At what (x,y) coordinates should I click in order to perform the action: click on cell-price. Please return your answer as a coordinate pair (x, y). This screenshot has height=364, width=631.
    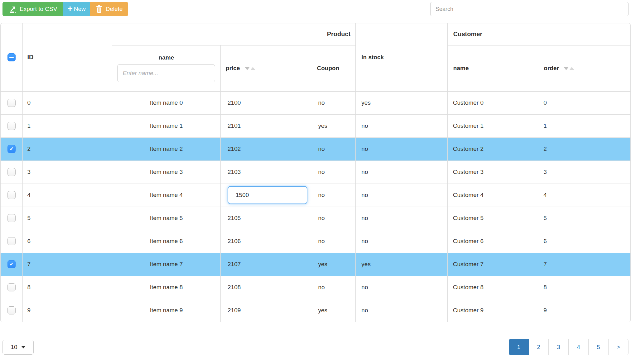
    Looking at the image, I should click on (266, 195).